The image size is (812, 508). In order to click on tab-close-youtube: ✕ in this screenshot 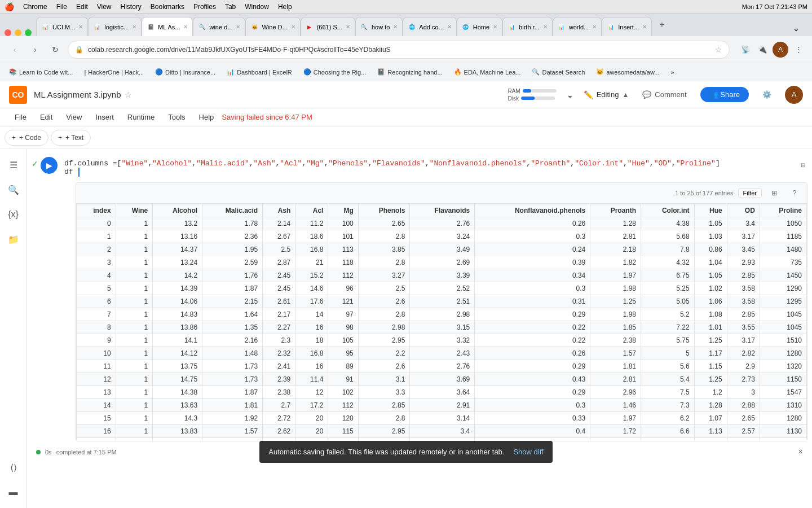, I will do `click(348, 27)`.